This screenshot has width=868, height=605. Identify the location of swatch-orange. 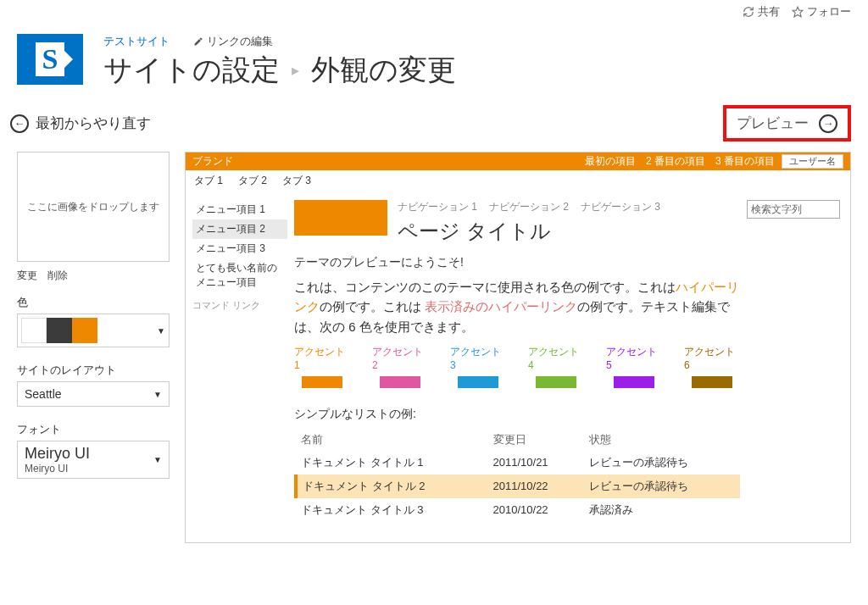
(85, 330).